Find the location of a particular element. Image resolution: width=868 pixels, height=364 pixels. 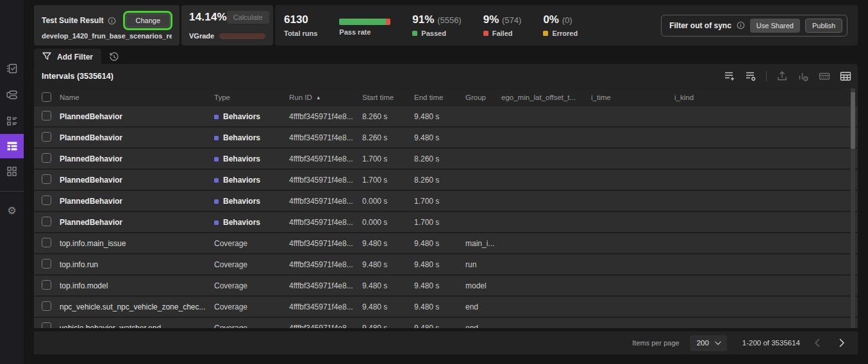

table-row: npc_vehicle.sut_npc_vehicle_zone_chec...… is located at coordinates (446, 308).